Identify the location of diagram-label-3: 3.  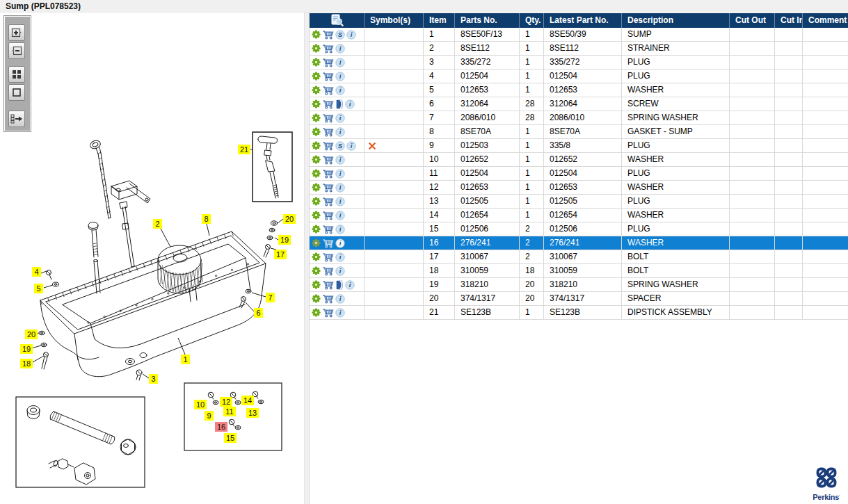
(153, 379).